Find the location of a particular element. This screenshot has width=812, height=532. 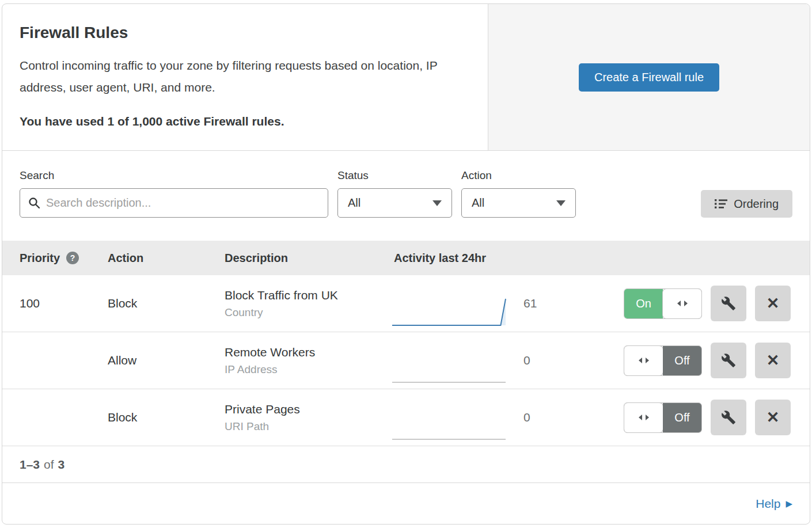

action-group: Action All is located at coordinates (518, 193).